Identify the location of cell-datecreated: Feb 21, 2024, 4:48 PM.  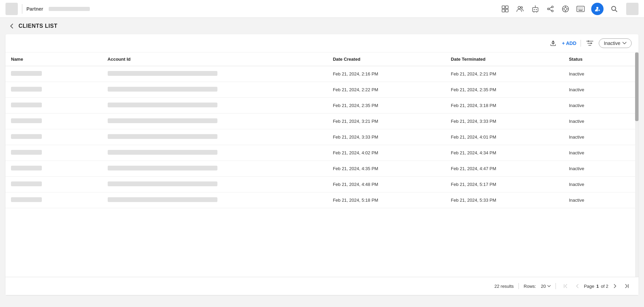
(386, 185).